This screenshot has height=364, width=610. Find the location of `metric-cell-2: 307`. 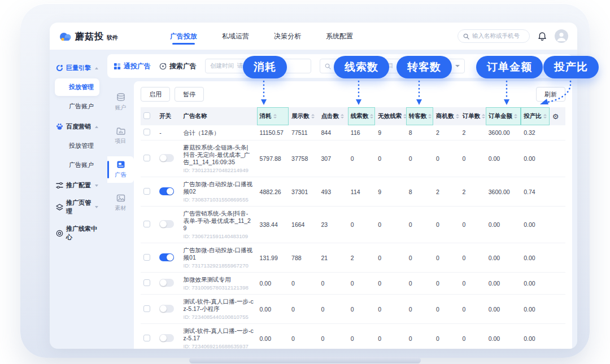

metric-cell-2: 307 is located at coordinates (333, 159).